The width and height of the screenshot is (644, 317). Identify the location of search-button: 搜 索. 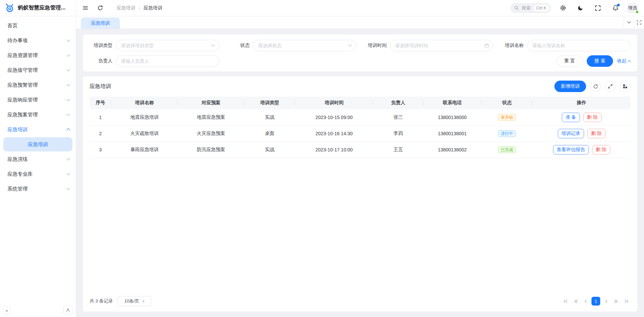
(600, 61).